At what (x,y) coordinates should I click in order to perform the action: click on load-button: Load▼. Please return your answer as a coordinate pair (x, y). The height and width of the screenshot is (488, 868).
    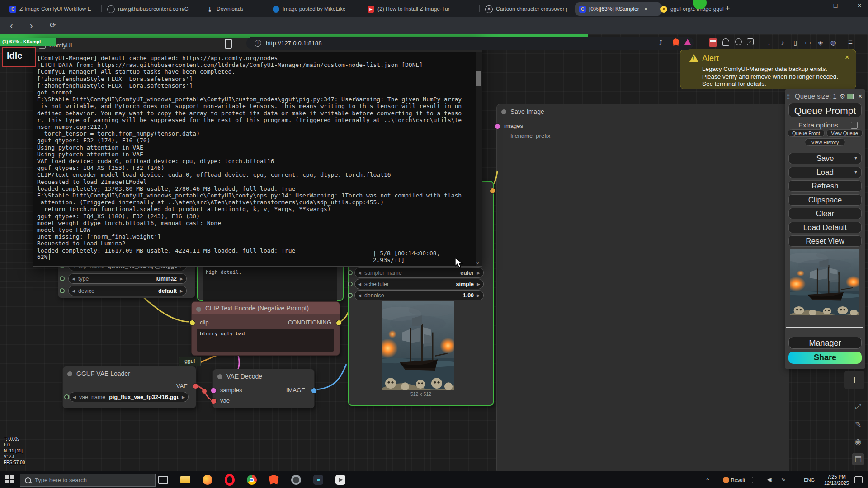
    Looking at the image, I should click on (825, 173).